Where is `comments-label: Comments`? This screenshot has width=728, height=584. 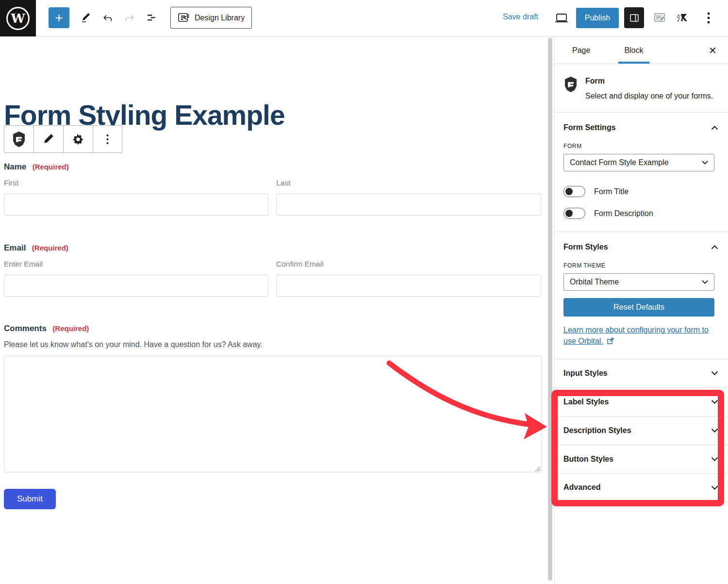 comments-label: Comments is located at coordinates (25, 328).